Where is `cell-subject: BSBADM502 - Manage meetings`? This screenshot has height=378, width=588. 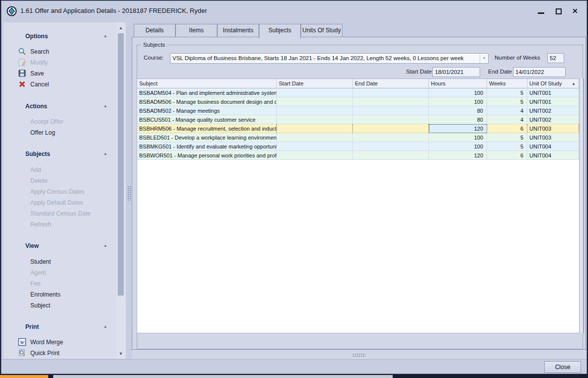
cell-subject: BSBADM502 - Manage meetings is located at coordinates (207, 111).